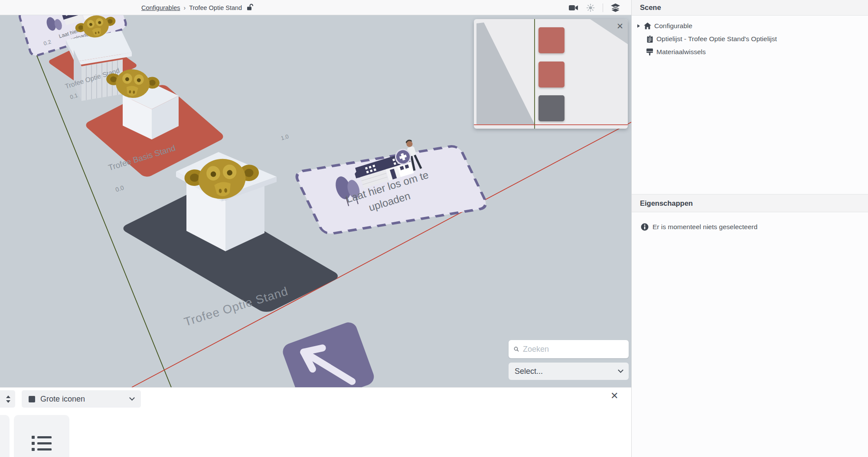  Describe the element at coordinates (5, 436) in the screenshot. I see `asset-tile` at that location.